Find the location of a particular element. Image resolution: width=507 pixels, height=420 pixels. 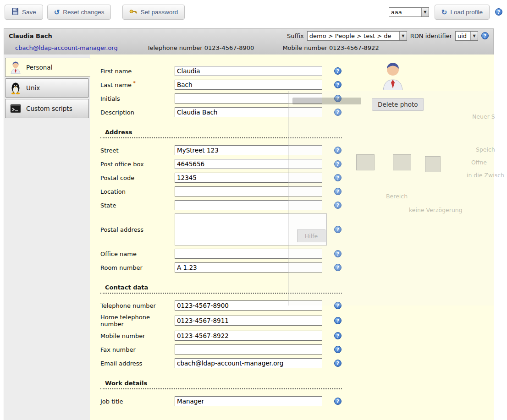

field-label: State is located at coordinates (138, 205).